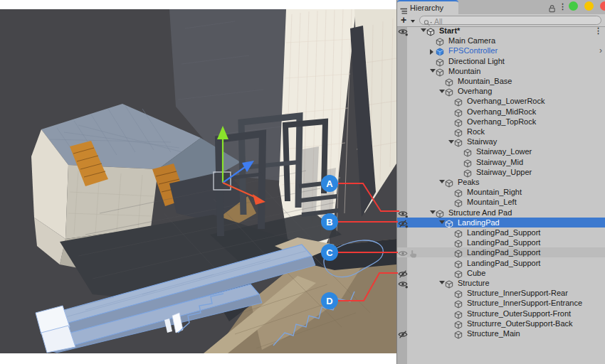 This screenshot has height=364, width=605. What do you see at coordinates (501, 192) in the screenshot?
I see `tree-row-mountain-right: Mountain_Right` at bounding box center [501, 192].